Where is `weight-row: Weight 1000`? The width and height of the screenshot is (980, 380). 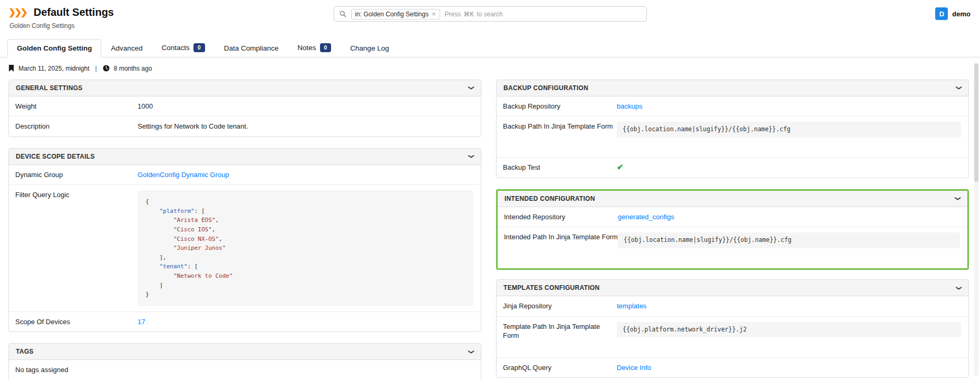
weight-row: Weight 1000 is located at coordinates (245, 106).